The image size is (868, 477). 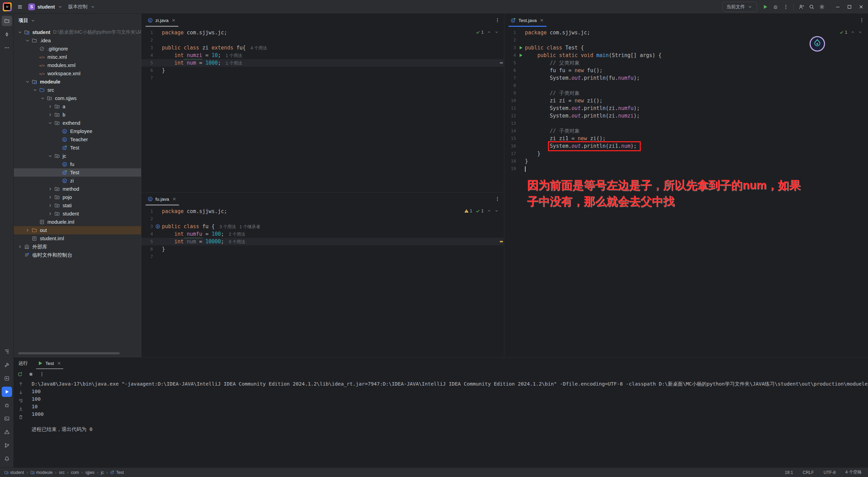 I want to click on tree-item-student: studentD:\新桌面\MC小杨的python学习文件夹\JAVA练, so click(x=77, y=32).